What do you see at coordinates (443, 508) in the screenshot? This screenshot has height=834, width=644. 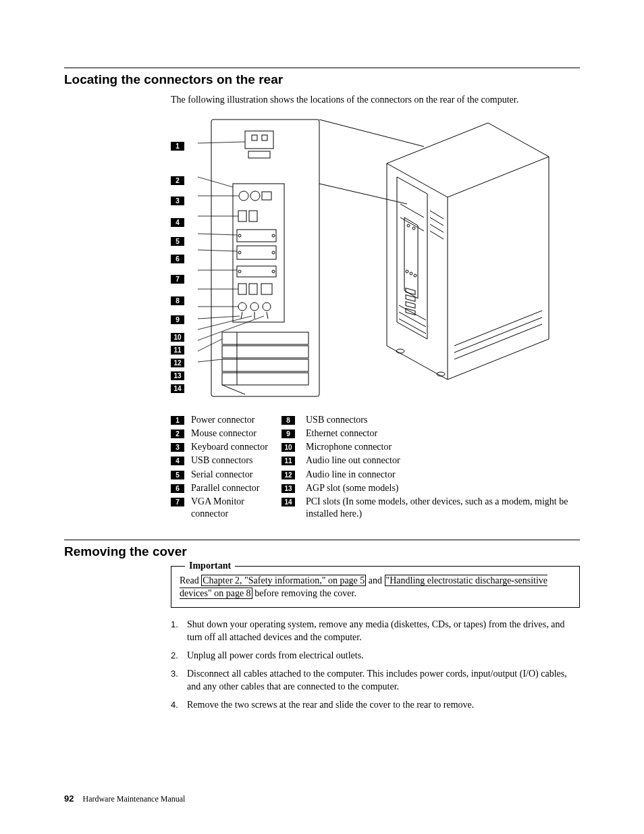 I see `legend-label: PCI slots (In some models, other devices…` at bounding box center [443, 508].